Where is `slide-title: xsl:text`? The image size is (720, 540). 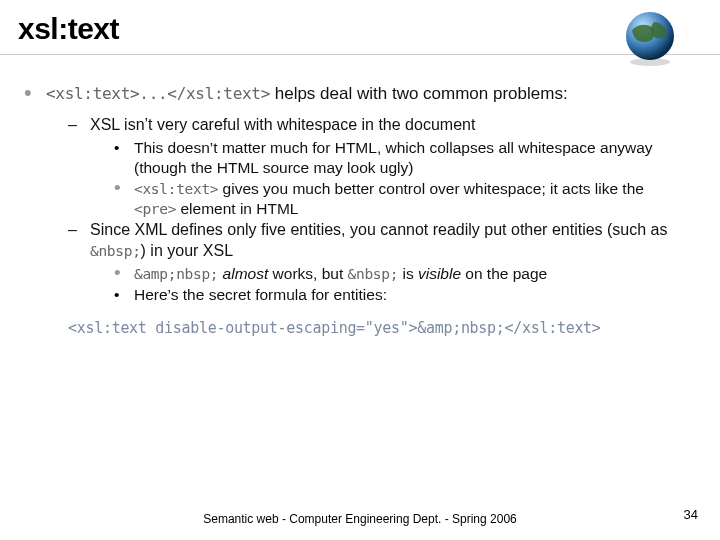 slide-title: xsl:text is located at coordinates (369, 29).